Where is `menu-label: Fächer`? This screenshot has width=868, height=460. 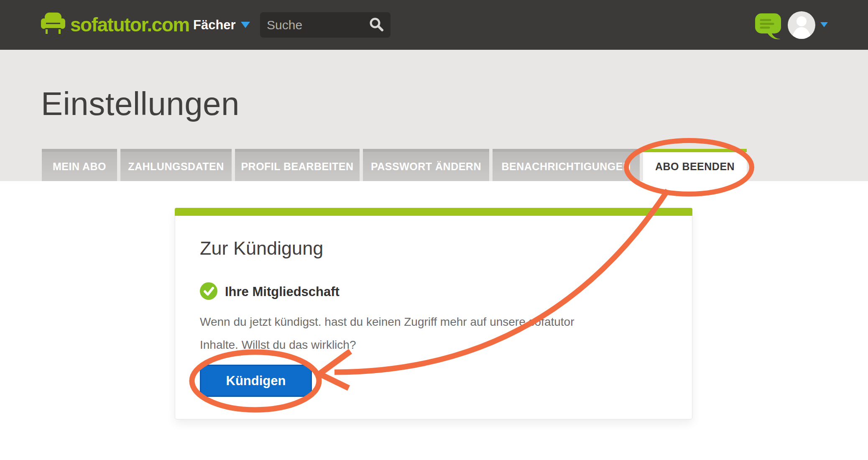
menu-label: Fächer is located at coordinates (214, 25).